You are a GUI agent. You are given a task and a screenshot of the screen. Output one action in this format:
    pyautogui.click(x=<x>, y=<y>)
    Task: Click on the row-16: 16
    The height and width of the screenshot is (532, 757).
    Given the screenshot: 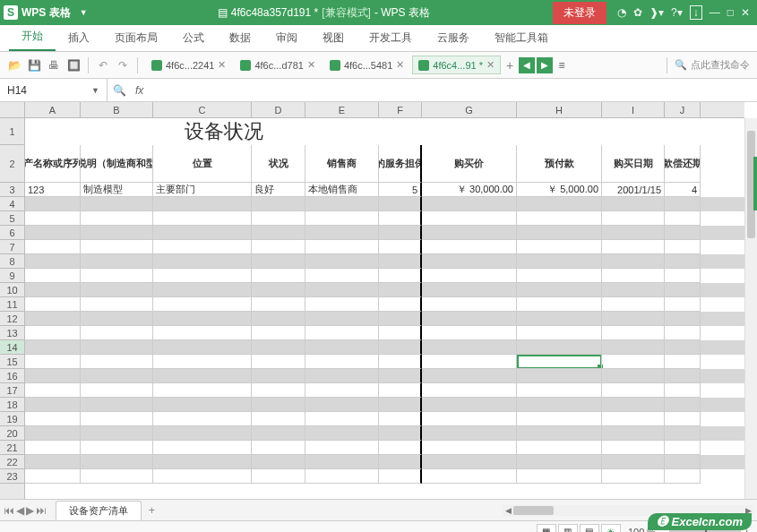 What is the action you would take?
    pyautogui.click(x=13, y=376)
    